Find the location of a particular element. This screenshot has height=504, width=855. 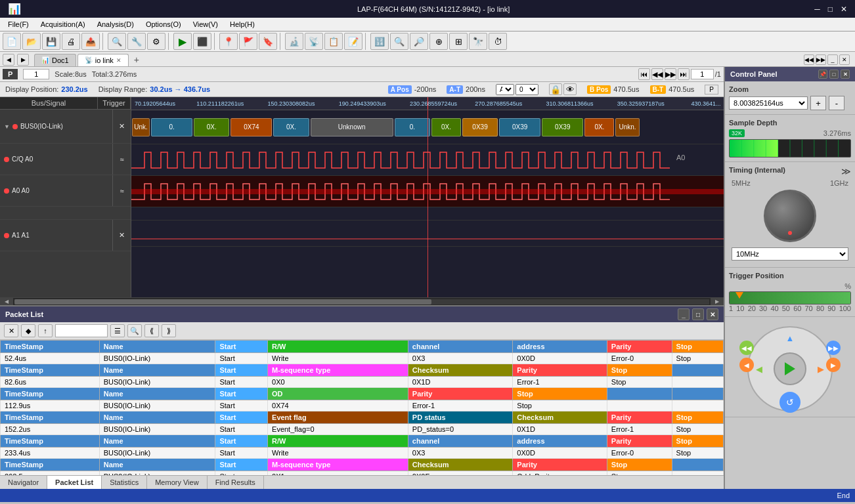

cp-close2-btn: ✕ is located at coordinates (845, 74).